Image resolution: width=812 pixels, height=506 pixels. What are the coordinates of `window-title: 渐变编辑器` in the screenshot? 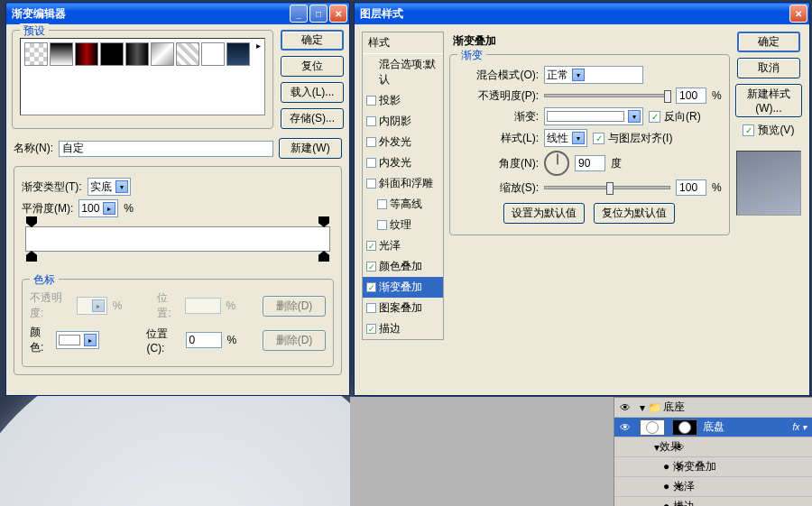 It's located at (151, 14).